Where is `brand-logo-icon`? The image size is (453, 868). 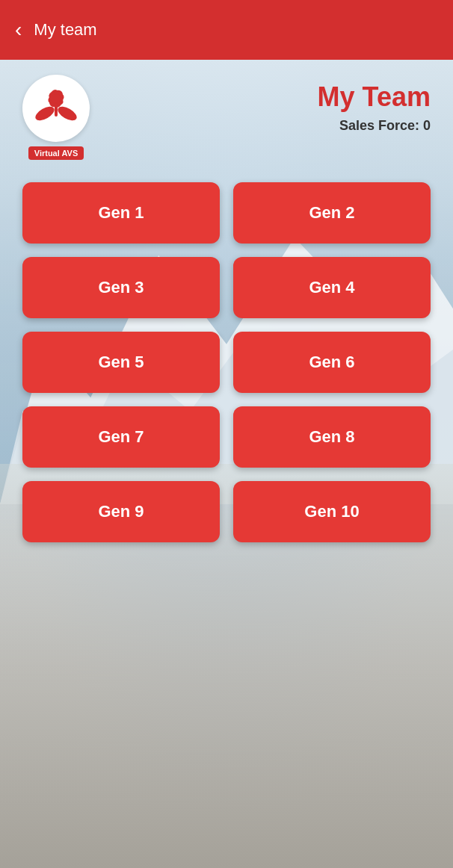
brand-logo-icon is located at coordinates (56, 108).